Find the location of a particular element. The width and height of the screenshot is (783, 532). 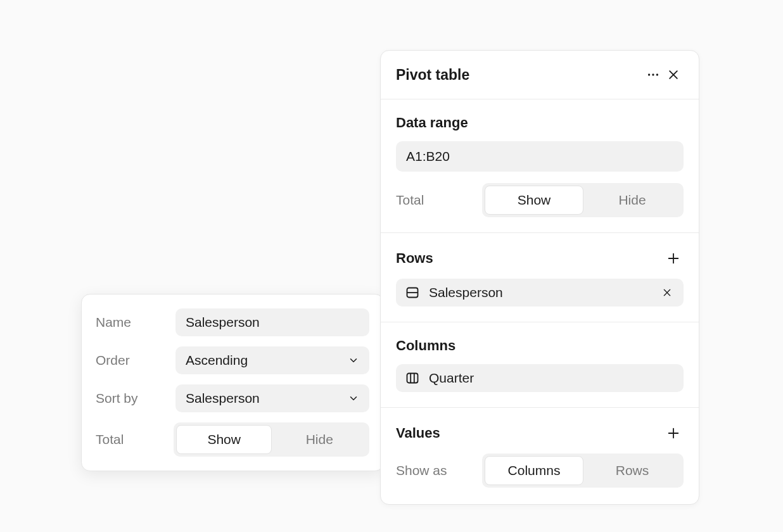

values-showas-toggle: Columns Rows is located at coordinates (583, 471).